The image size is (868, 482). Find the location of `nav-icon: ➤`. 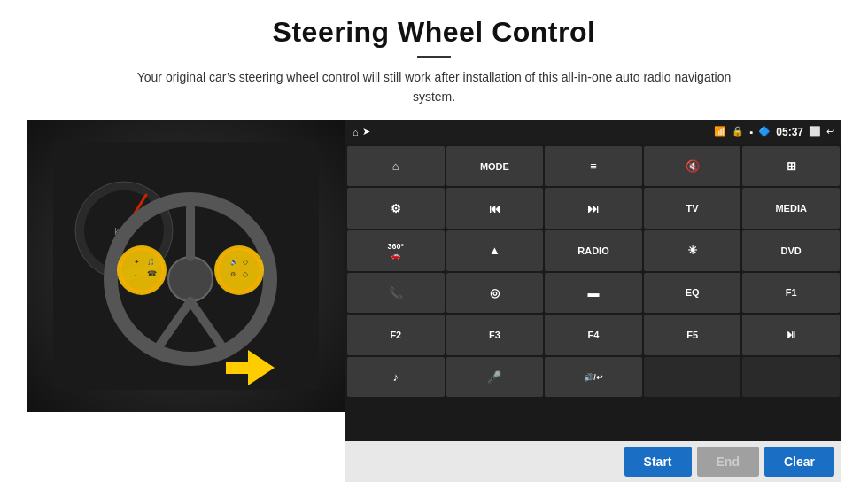

nav-icon: ➤ is located at coordinates (367, 131).